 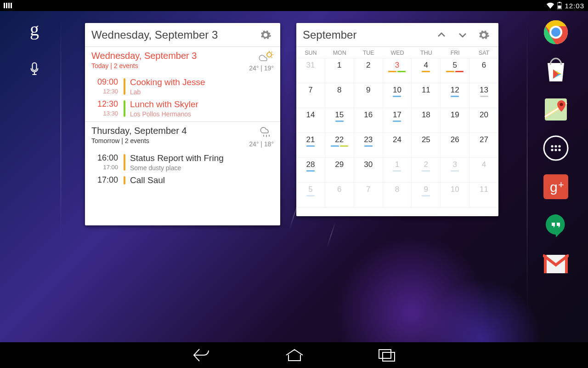 I want to click on app-drawer-icon, so click(x=556, y=148).